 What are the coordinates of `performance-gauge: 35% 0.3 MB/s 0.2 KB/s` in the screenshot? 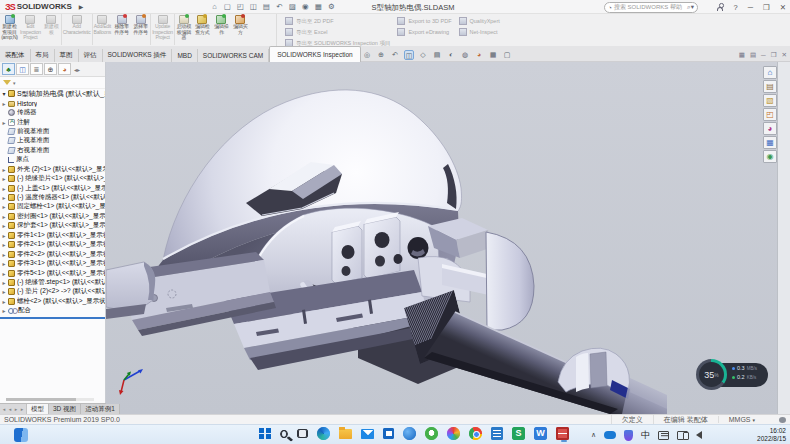 It's located at (732, 375).